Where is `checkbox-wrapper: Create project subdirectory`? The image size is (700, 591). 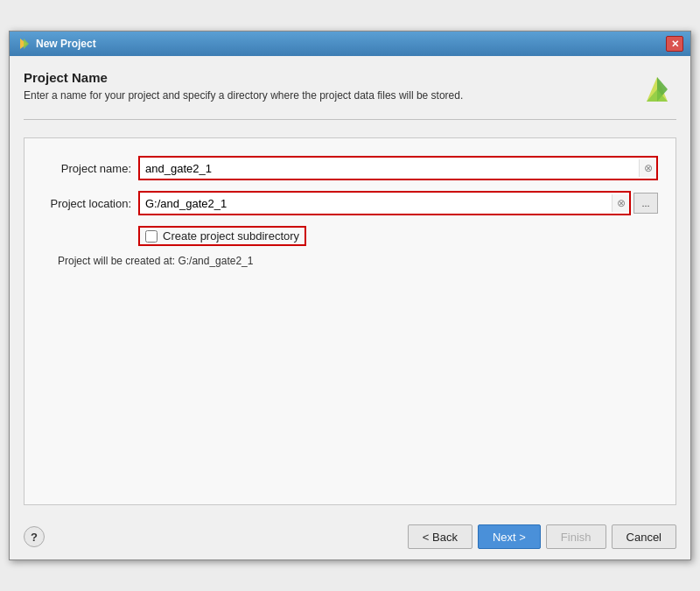 checkbox-wrapper: Create project subdirectory is located at coordinates (222, 236).